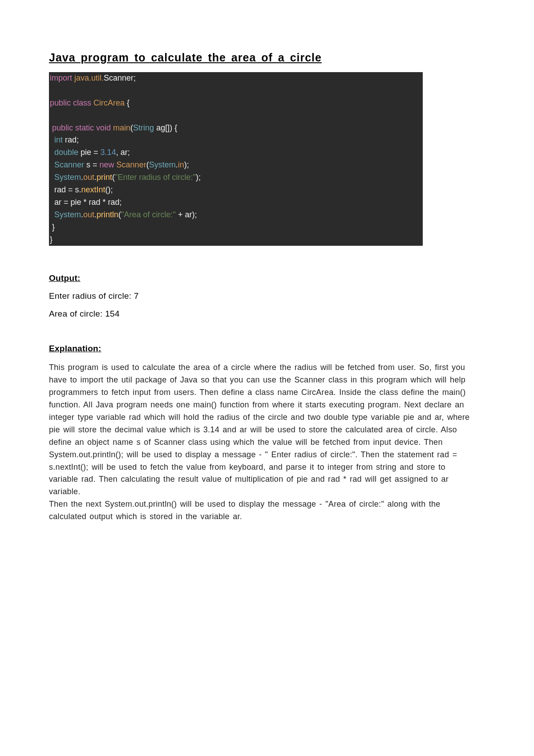 Image resolution: width=534 pixels, height=756 pixels. Describe the element at coordinates (269, 58) in the screenshot. I see `page-title: Java program to calculate the area of a …` at that location.